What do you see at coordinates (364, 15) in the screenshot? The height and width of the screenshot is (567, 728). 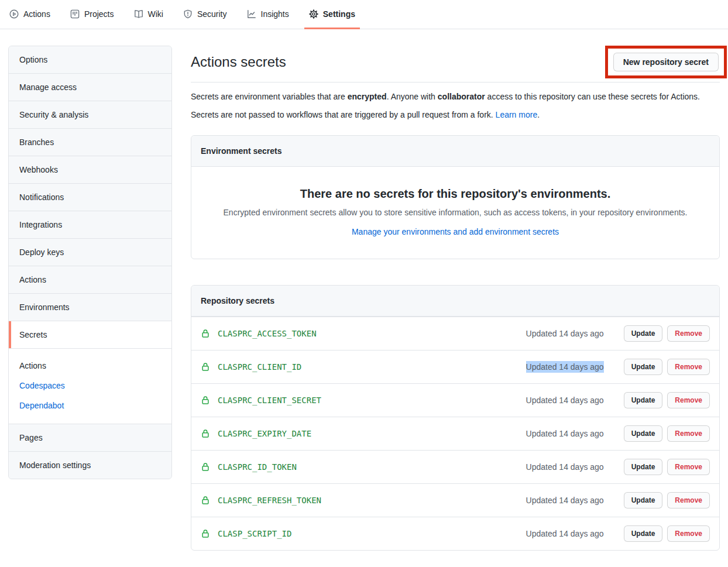 I see `repo-nav: Actions Projects Wiki Security Insights …` at bounding box center [364, 15].